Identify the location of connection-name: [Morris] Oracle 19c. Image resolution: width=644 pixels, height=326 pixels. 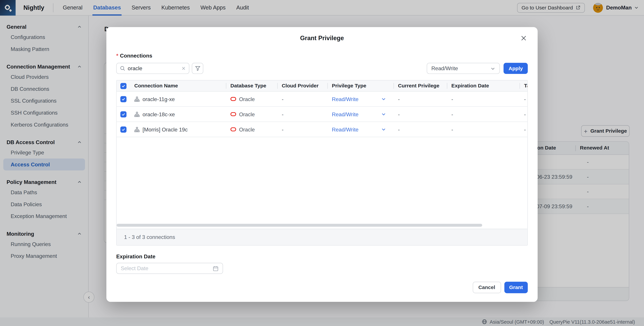
(165, 130).